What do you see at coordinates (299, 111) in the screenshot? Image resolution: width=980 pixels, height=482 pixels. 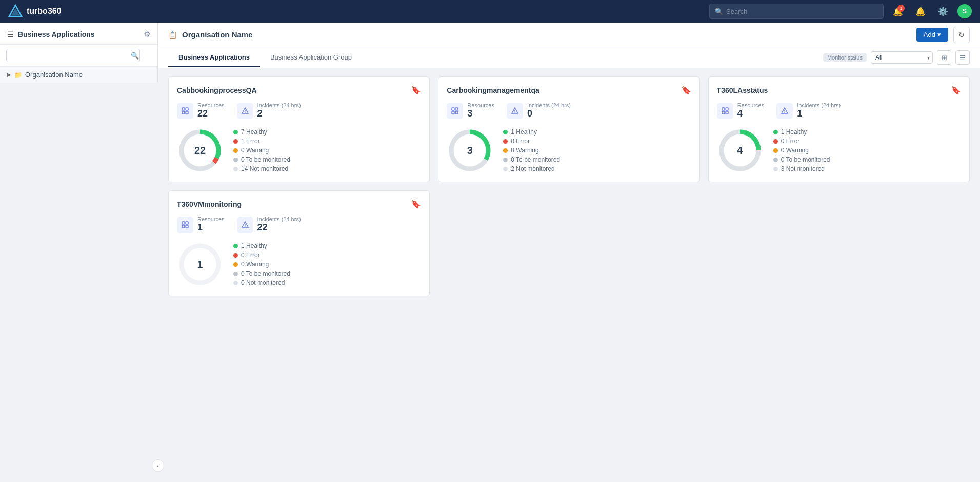 I see `card-stats: Resources 22 Incidents (24 hrs) 2` at bounding box center [299, 111].